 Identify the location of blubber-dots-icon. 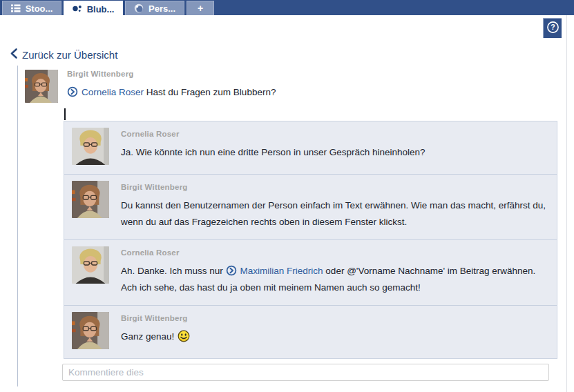
(77, 9).